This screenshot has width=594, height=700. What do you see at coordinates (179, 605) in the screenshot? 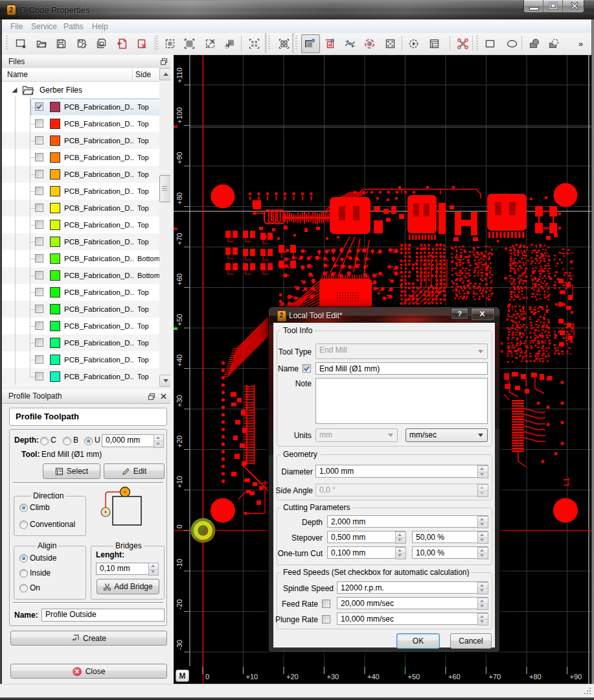
I see `svg-text: -20` at bounding box center [179, 605].